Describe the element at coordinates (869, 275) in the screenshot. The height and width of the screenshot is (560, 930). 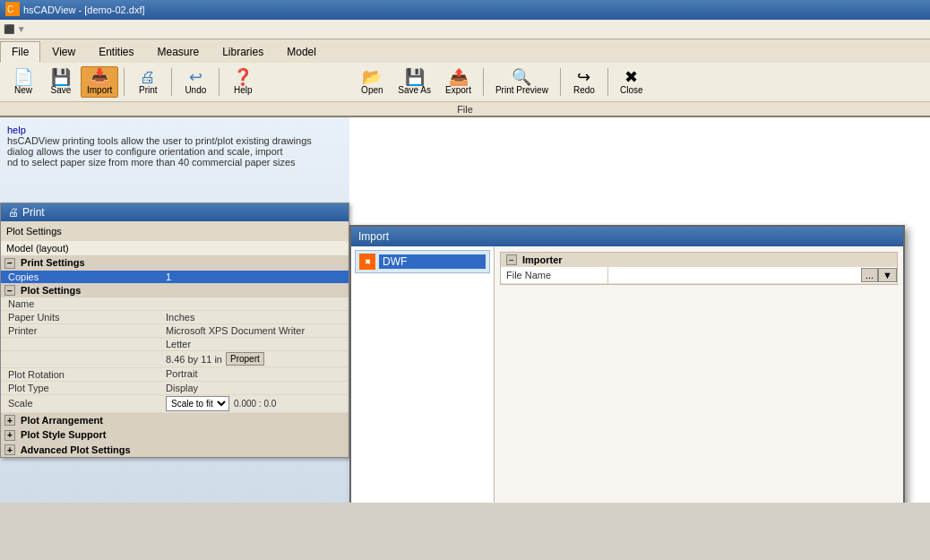
I see `filename-browse-btn: ...` at that location.